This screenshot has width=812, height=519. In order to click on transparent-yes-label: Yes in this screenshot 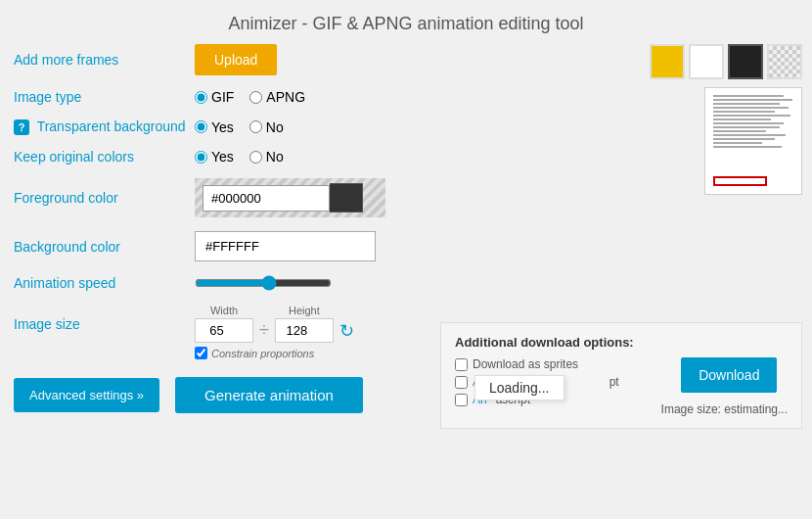, I will do `click(223, 127)`.